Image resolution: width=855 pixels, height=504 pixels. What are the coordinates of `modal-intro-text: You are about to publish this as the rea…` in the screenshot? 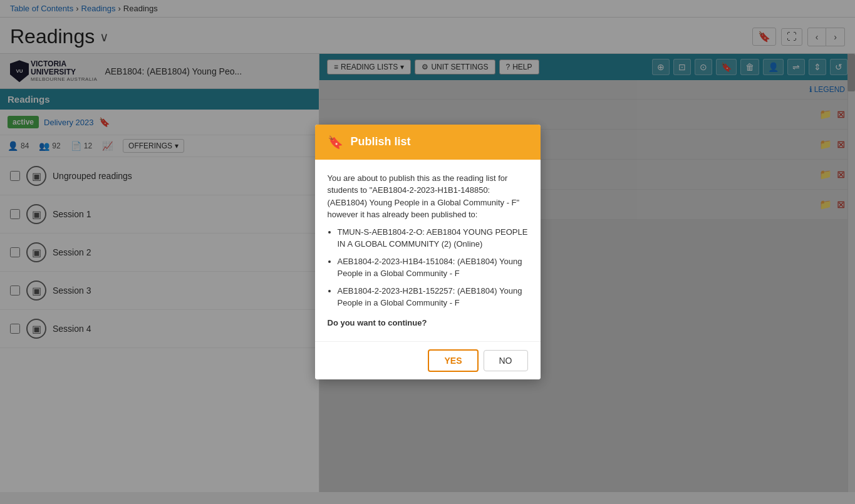 It's located at (428, 197).